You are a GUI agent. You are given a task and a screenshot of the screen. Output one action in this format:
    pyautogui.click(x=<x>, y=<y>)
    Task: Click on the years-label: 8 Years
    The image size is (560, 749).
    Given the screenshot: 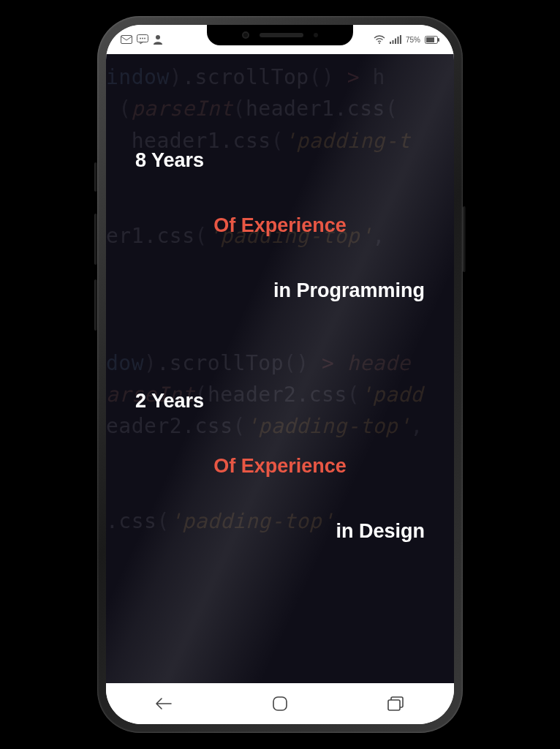 What is the action you would take?
    pyautogui.click(x=280, y=161)
    